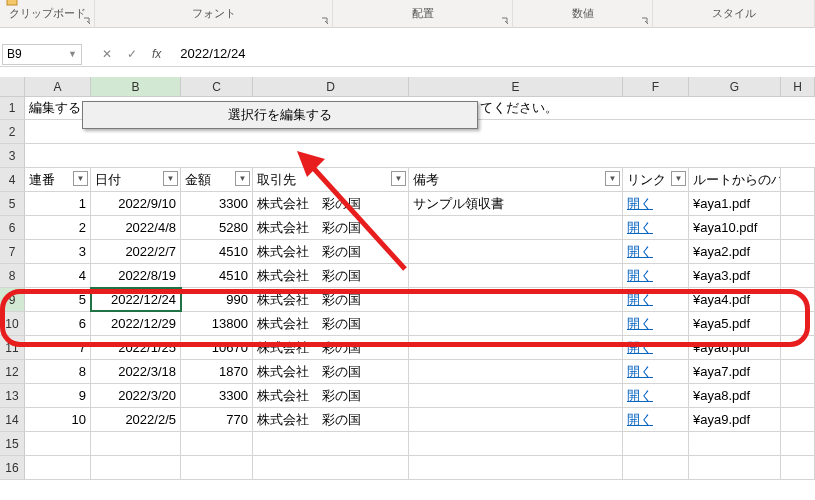  Describe the element at coordinates (735, 348) in the screenshot. I see `cell-path: ¥aya6.pdf` at that location.